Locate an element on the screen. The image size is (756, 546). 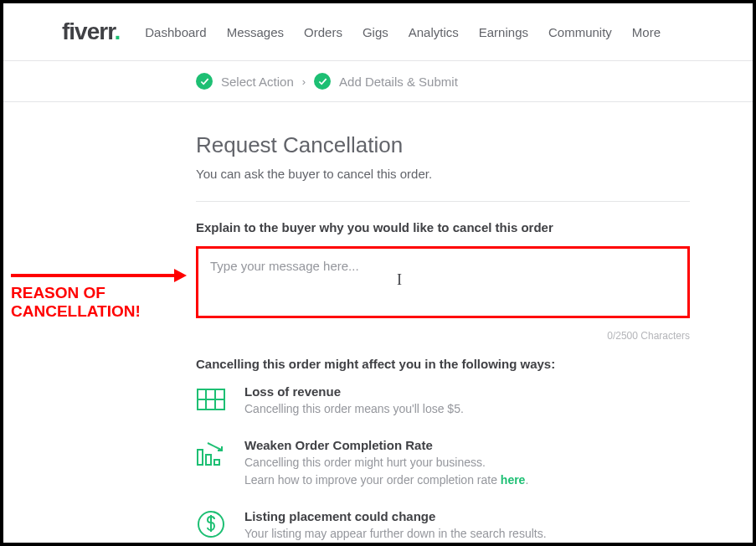
effect-desc: Cancelling this order means you'll lose … is located at coordinates (354, 409).